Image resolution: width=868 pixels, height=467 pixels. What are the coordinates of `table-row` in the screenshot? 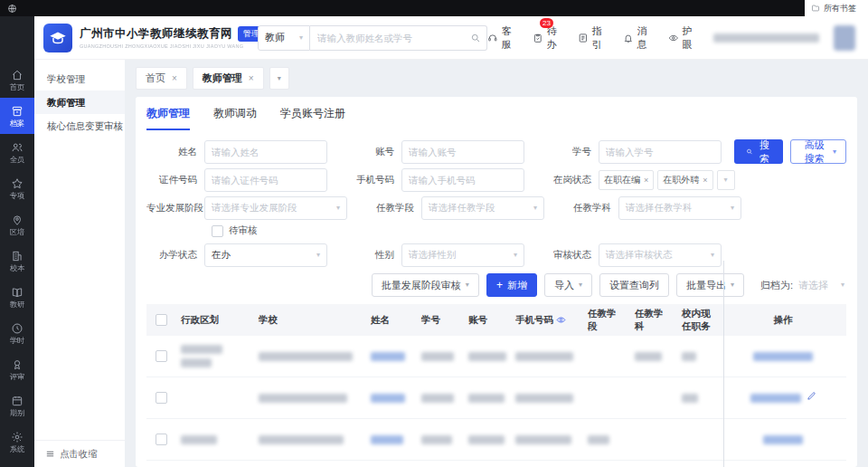 It's located at (496, 440).